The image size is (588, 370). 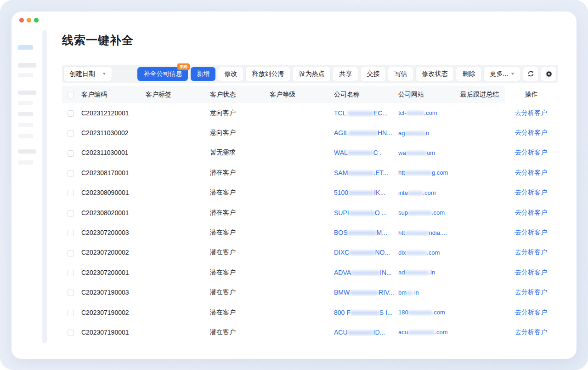 What do you see at coordinates (362, 233) in the screenshot?
I see `company-name-link: BOSxxxxxxxxxM...` at bounding box center [362, 233].